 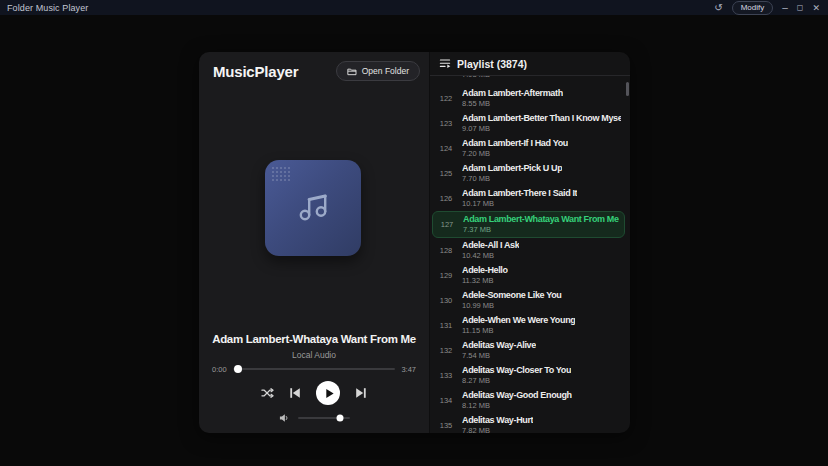 I want to click on seek-slider, so click(x=314, y=369).